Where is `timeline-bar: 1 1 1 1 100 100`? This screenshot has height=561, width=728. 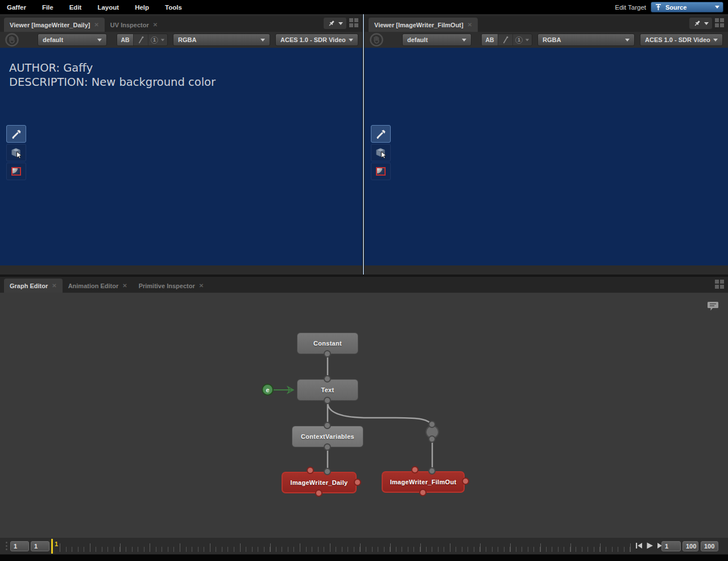
timeline-bar: 1 1 1 1 100 100 is located at coordinates (364, 546).